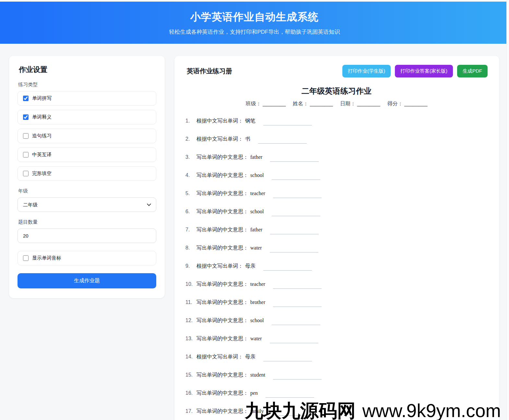 The width and height of the screenshot is (509, 420). Describe the element at coordinates (87, 174) in the screenshot. I see `exercise-type-option: 完形填空` at that location.